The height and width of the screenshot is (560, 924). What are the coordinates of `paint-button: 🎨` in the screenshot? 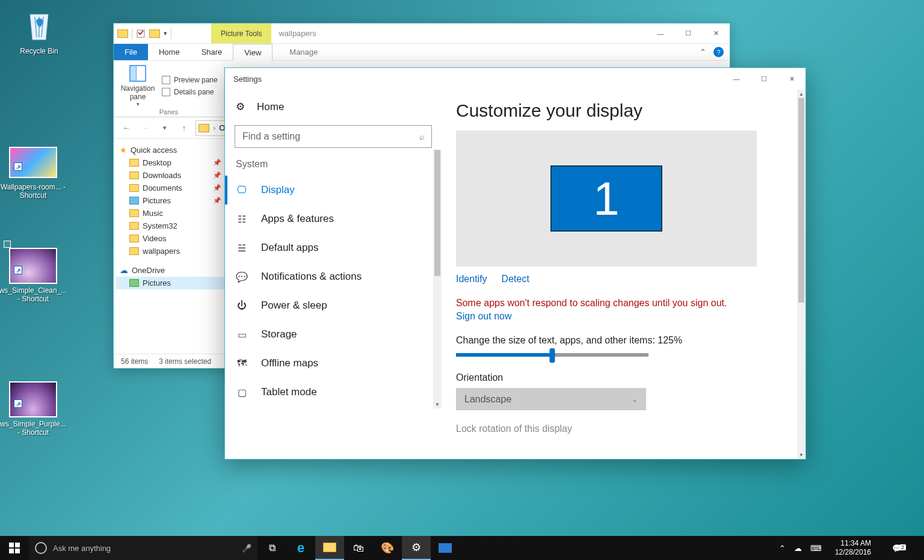 It's located at (387, 548).